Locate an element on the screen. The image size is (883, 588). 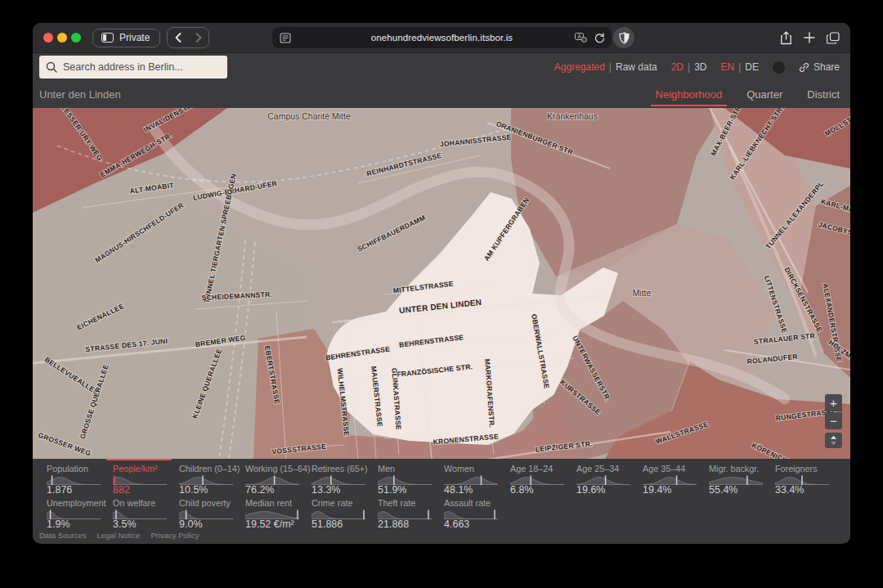
stat-item-working-15-64: Working (15–64)76.2% is located at coordinates (278, 478).